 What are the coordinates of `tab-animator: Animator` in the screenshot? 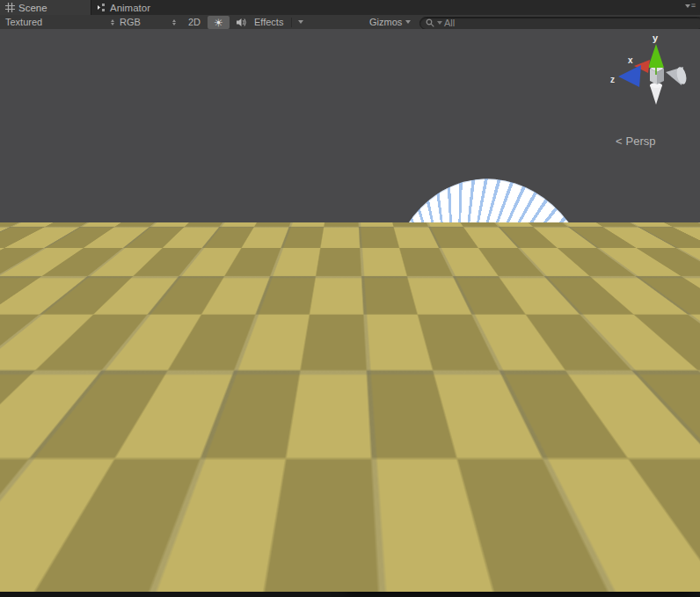 It's located at (129, 7).